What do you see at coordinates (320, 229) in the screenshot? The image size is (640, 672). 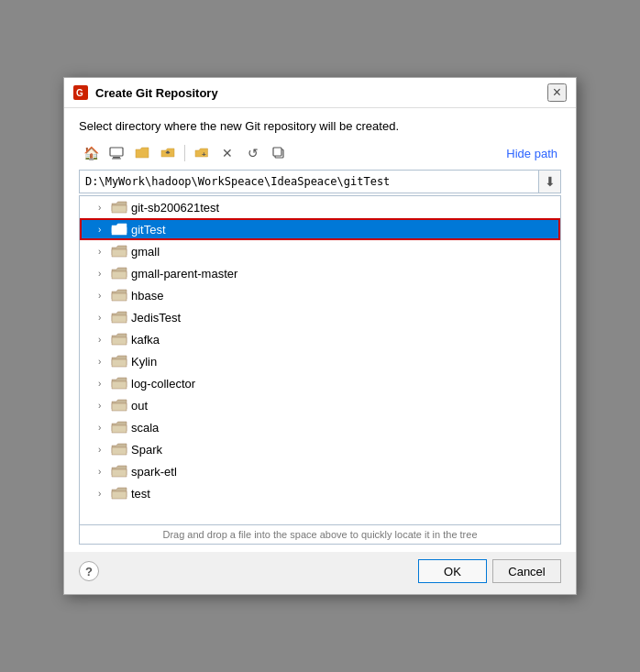 I see `tree-item: › gitTest` at bounding box center [320, 229].